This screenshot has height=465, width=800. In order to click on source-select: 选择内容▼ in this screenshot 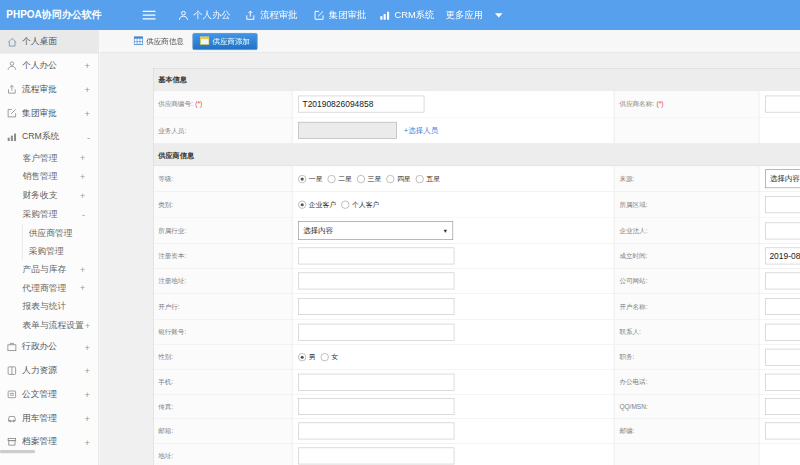, I will do `click(782, 178)`.